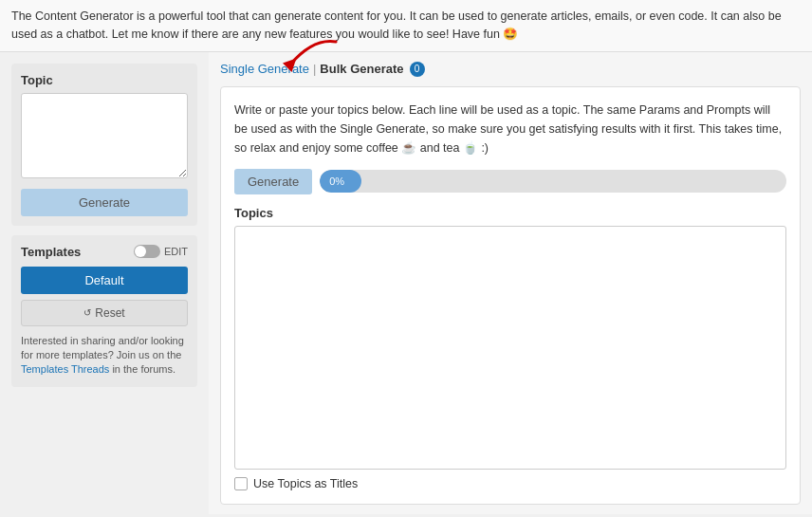 This screenshot has width=812, height=517. What do you see at coordinates (417, 69) in the screenshot?
I see `tab-badge: 0` at bounding box center [417, 69].